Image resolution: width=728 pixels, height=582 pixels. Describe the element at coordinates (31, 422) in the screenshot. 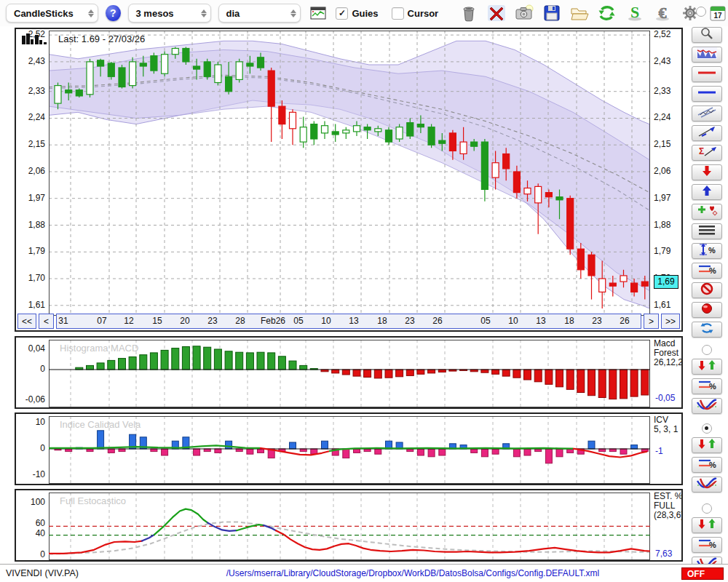

I see `axis-tick-label: 10` at that location.